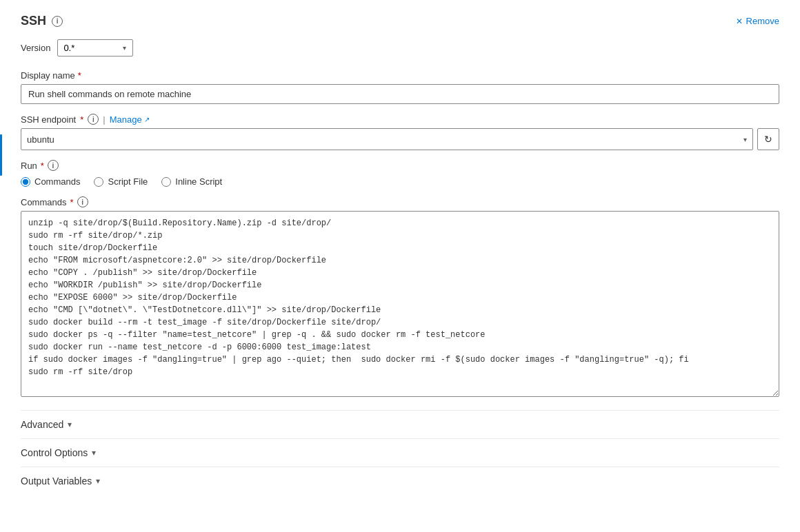  Describe the element at coordinates (387, 139) in the screenshot. I see `endpoint-select-wrapper: ubuntu ▾` at that location.